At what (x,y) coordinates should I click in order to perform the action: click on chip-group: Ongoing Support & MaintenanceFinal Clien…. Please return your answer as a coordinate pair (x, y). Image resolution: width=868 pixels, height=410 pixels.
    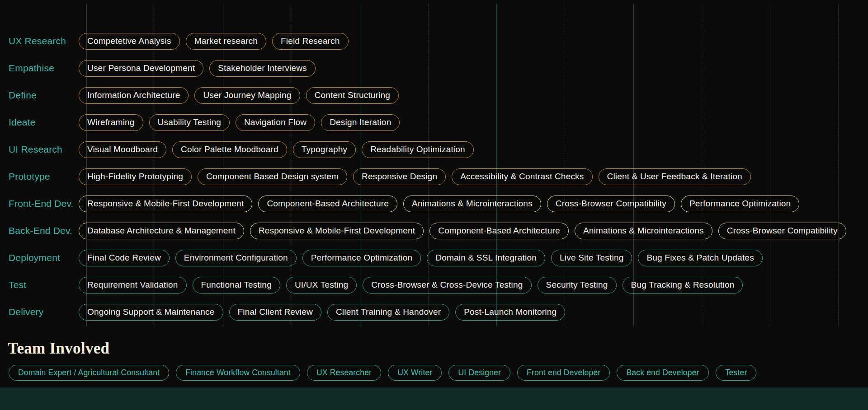
    Looking at the image, I should click on (322, 312).